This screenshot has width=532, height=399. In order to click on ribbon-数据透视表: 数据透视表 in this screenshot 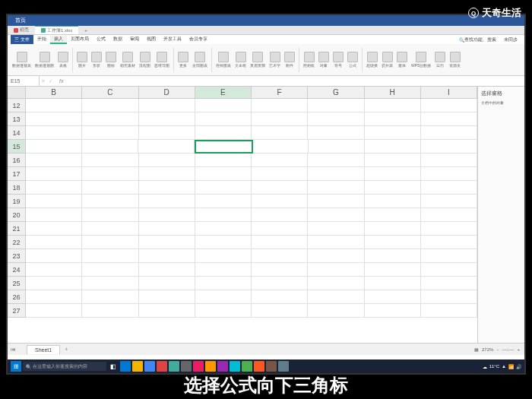, I will do `click(21, 59)`.